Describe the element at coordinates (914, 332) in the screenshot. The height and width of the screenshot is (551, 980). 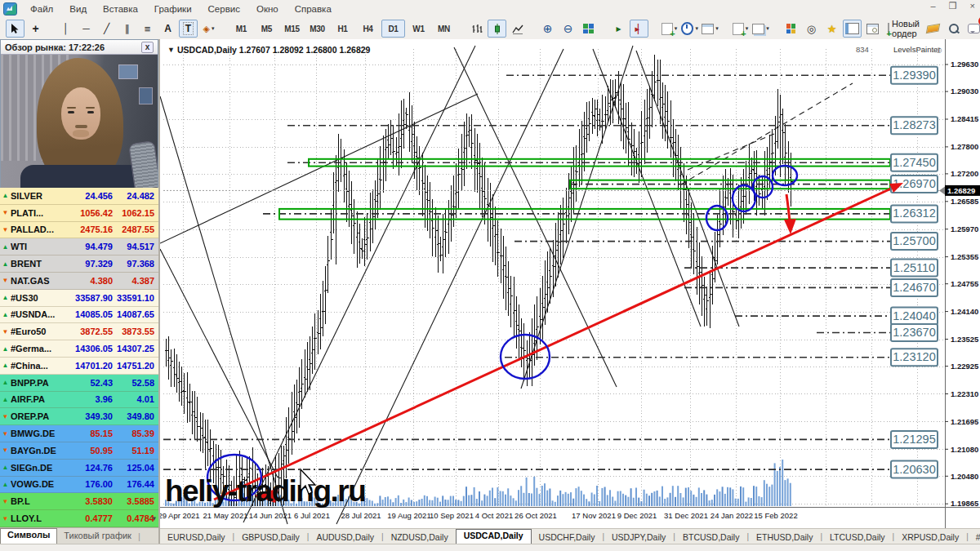
I see `svg-text: 1.23670` at that location.